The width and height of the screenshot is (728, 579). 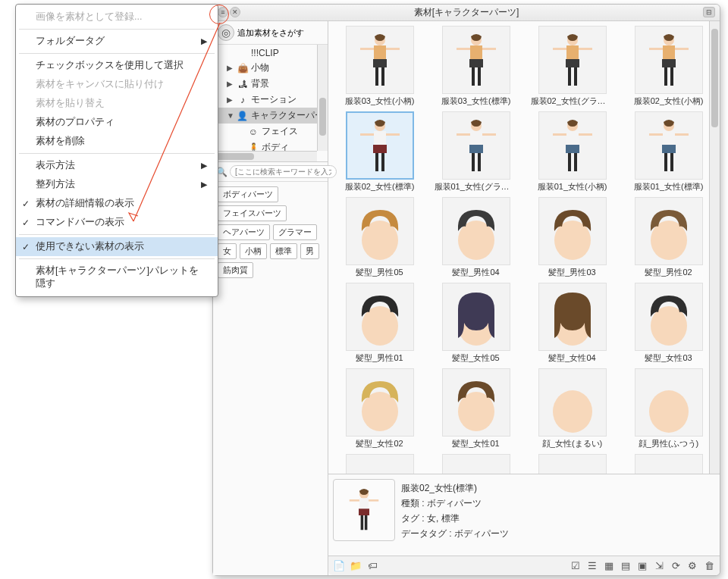 I want to click on material-thumb: 髪型_女性05, so click(x=476, y=323).